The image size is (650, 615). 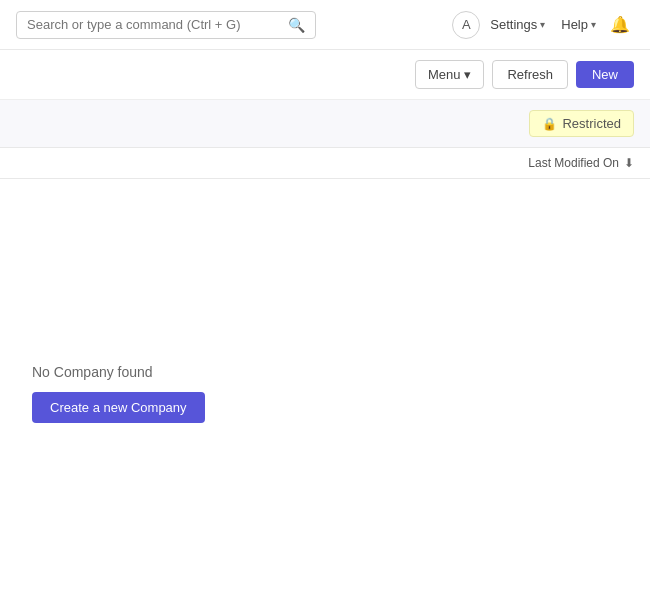 I want to click on menu-button: Menu ▾, so click(x=450, y=74).